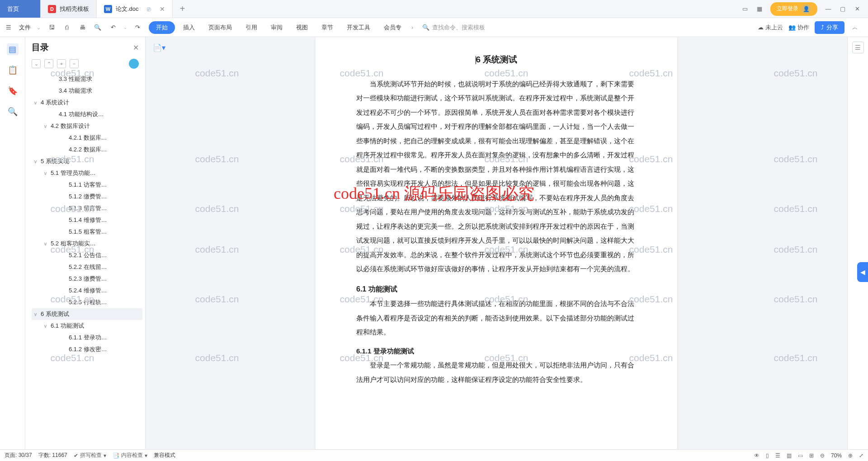 The image size is (868, 461). Describe the element at coordinates (87, 302) in the screenshot. I see `outline-item: 5.2.5 行程轨…` at that location.